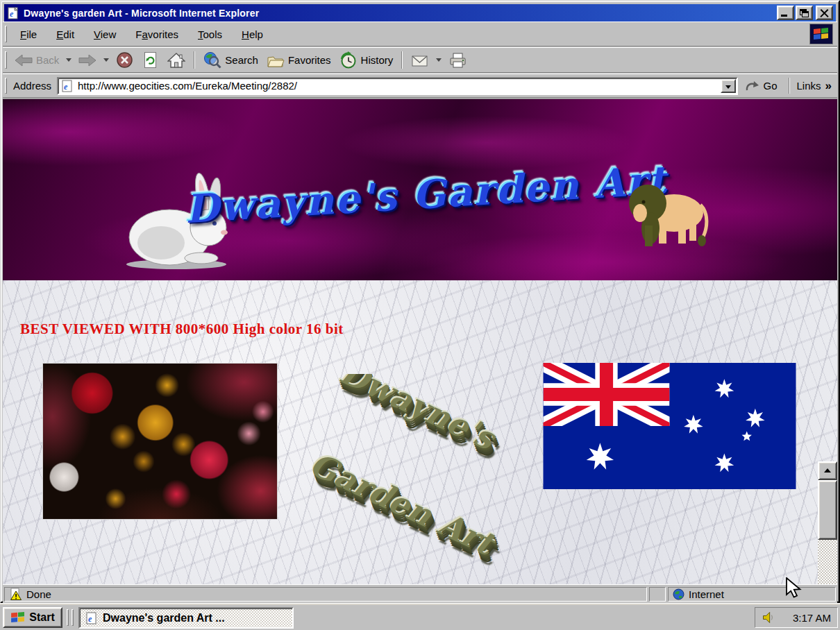  What do you see at coordinates (768, 618) in the screenshot?
I see `volume-icon` at bounding box center [768, 618].